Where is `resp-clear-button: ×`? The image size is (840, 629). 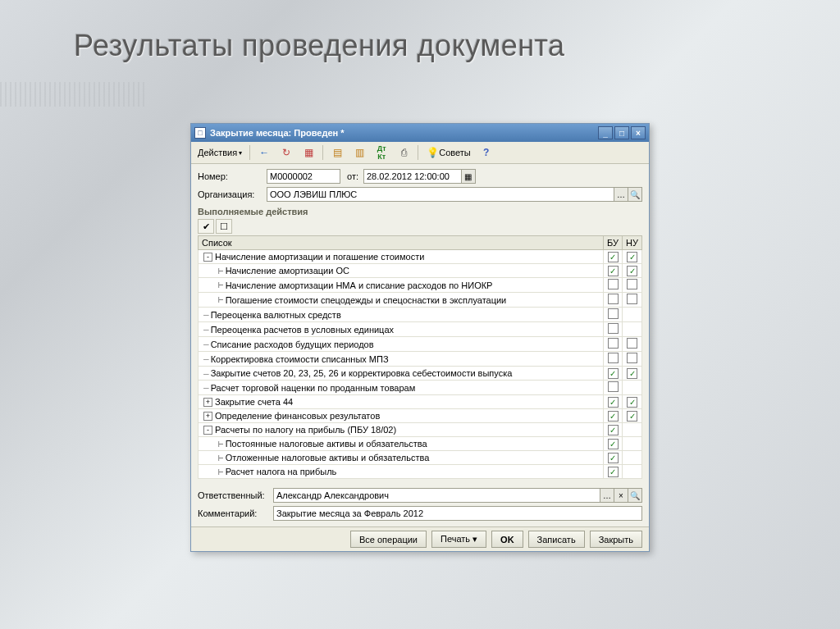
resp-clear-button: × is located at coordinates (621, 495).